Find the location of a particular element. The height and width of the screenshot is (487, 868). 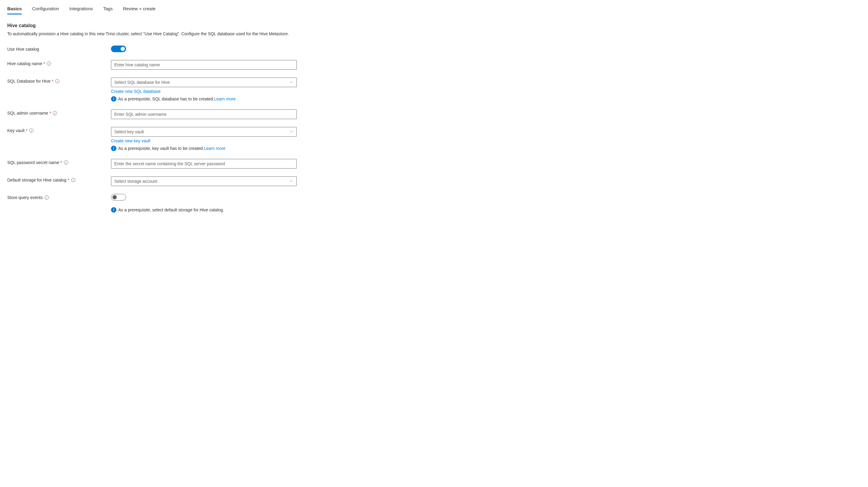

hive-catalog-name-label: Hive catalog name * is located at coordinates (59, 63).